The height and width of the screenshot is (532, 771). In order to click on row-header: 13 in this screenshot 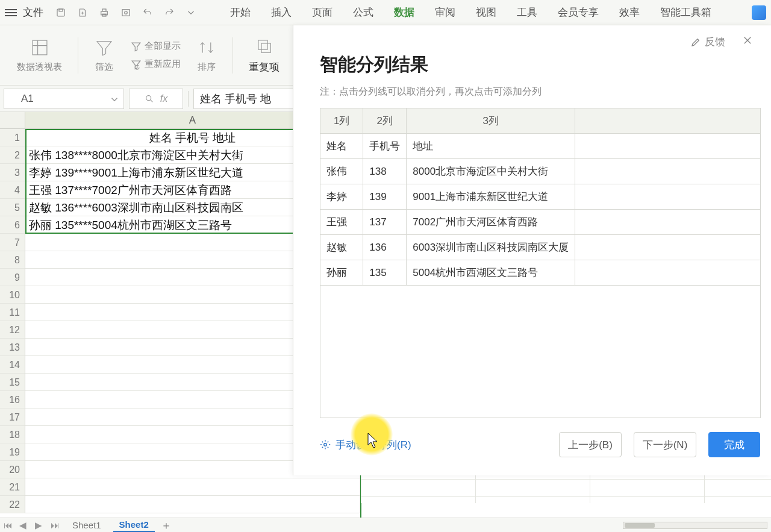, I will do `click(13, 347)`.